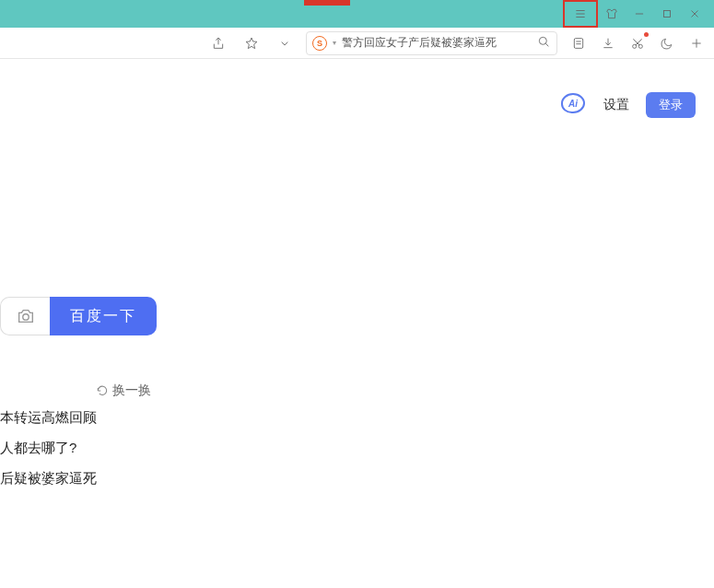  I want to click on address-toolbar: S ▾ 警方回应女子产后疑被婆家逼死, so click(357, 43).